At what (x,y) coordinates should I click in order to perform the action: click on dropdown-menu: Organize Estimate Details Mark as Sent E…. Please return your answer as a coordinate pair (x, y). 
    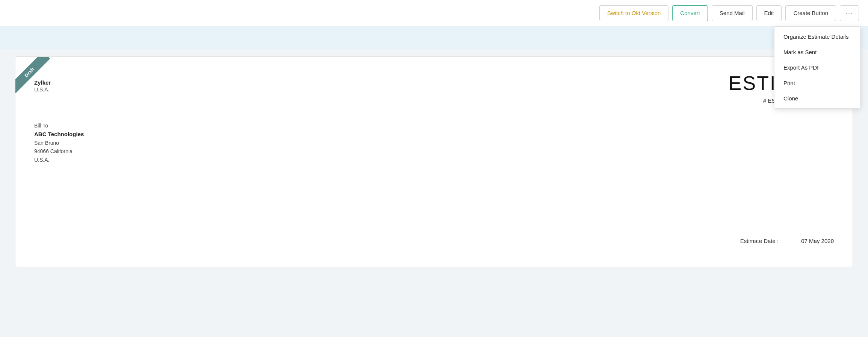
    Looking at the image, I should click on (817, 68).